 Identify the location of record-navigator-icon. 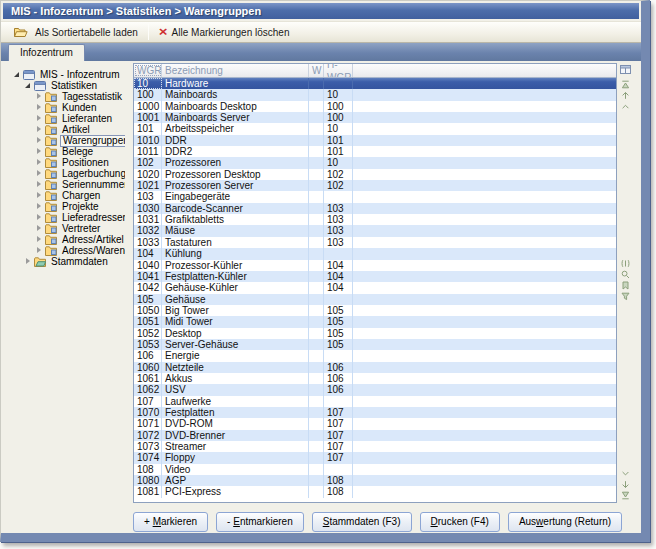
(625, 264).